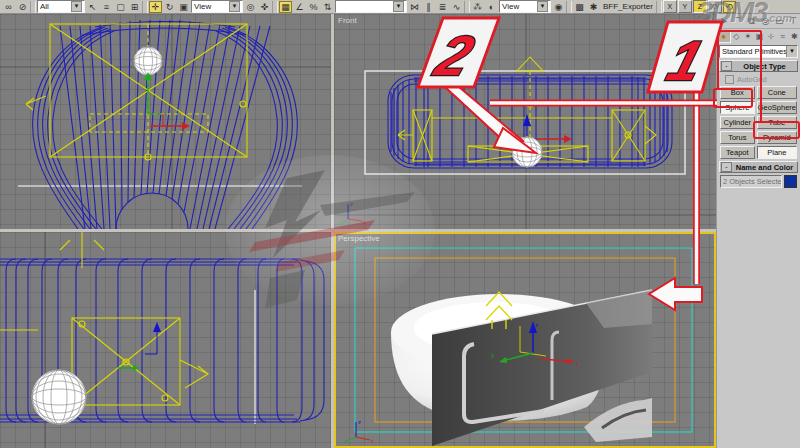  Describe the element at coordinates (737, 36) in the screenshot. I see `shapes-category-icon: ◇` at that location.